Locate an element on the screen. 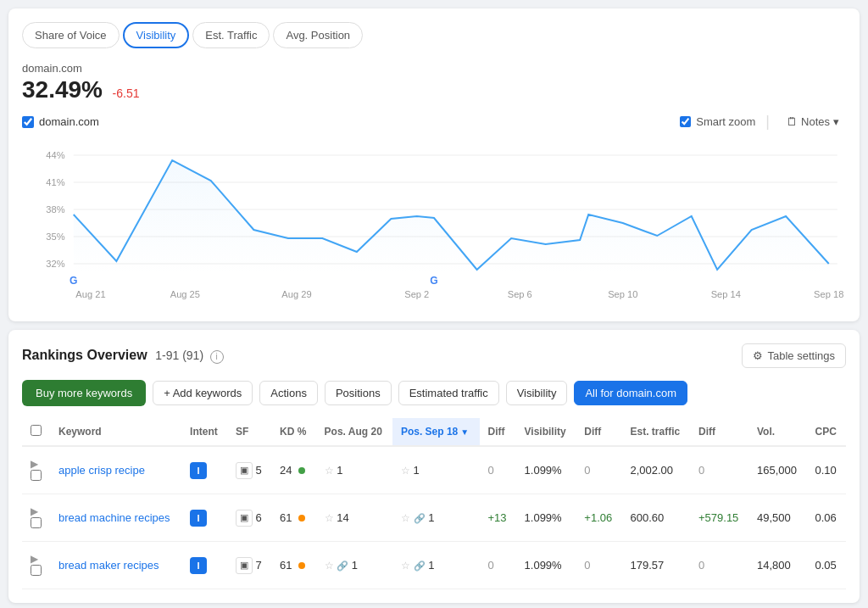 This screenshot has width=868, height=608. tab-est-traffic: Est. Traffic is located at coordinates (231, 36).